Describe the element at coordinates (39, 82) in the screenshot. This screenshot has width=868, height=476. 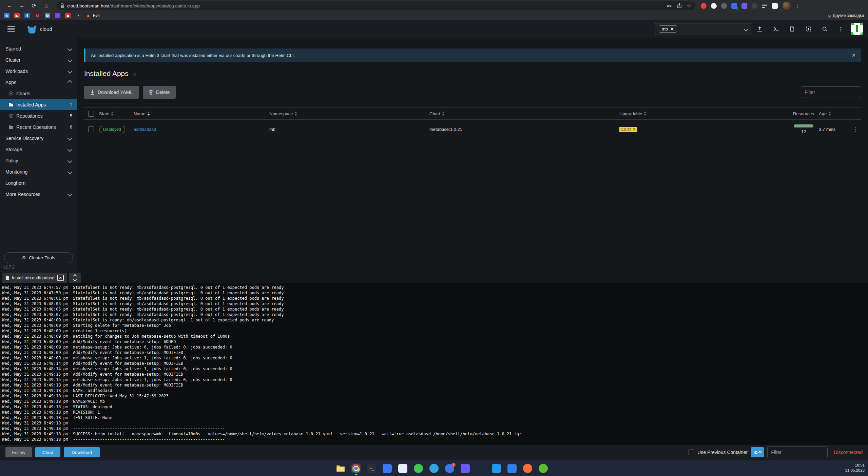
I see `sidebar-group-apps: Apps` at that location.